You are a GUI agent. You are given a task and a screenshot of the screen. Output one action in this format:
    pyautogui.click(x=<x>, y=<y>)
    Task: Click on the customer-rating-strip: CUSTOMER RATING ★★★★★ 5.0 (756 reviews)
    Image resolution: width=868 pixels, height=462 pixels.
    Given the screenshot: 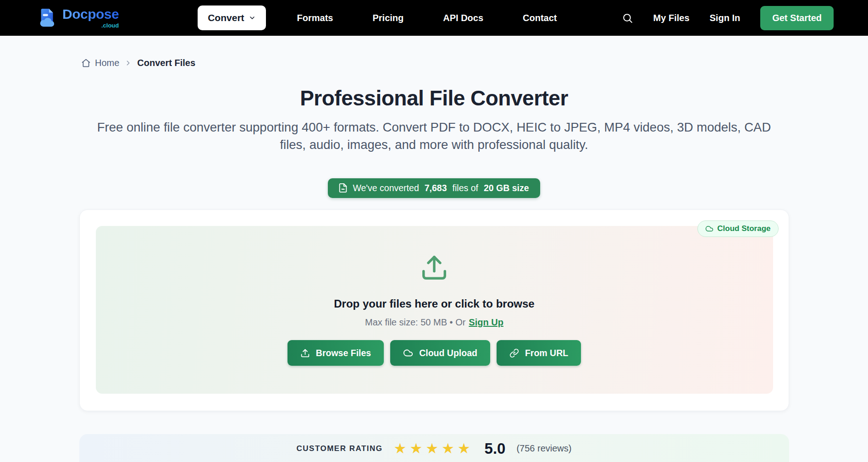 What is the action you would take?
    pyautogui.click(x=434, y=448)
    